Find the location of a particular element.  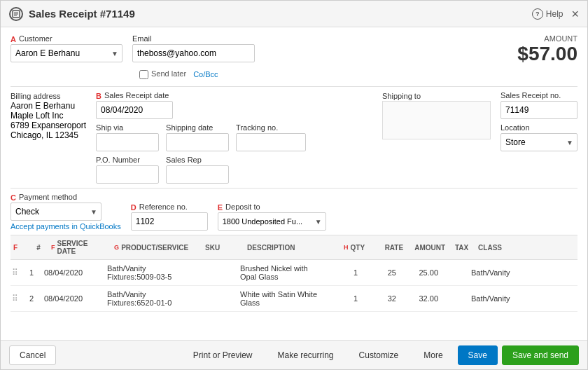

col-class-header: CLASS is located at coordinates (500, 248).